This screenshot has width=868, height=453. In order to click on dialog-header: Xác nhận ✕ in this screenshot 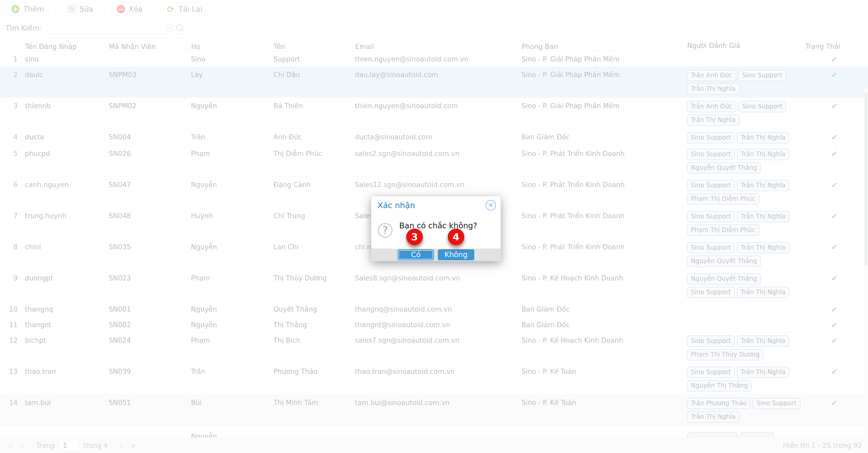, I will do `click(436, 205)`.